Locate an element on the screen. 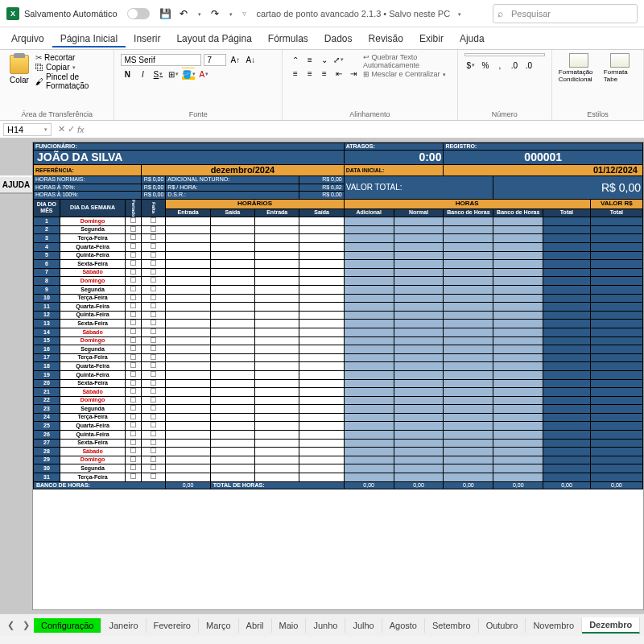 This screenshot has height=644, width=644. redo-icon: ↷ is located at coordinates (215, 14).